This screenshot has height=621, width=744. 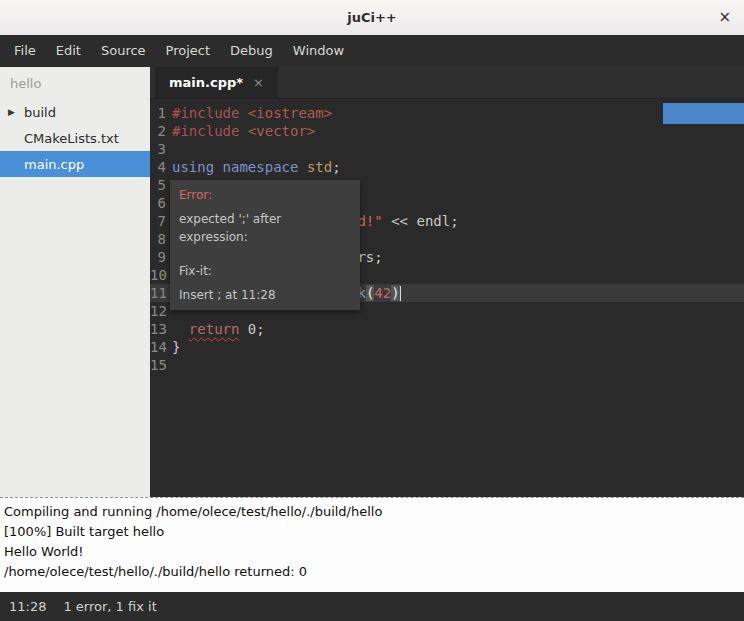 What do you see at coordinates (158, 329) in the screenshot?
I see `line-number: 13` at bounding box center [158, 329].